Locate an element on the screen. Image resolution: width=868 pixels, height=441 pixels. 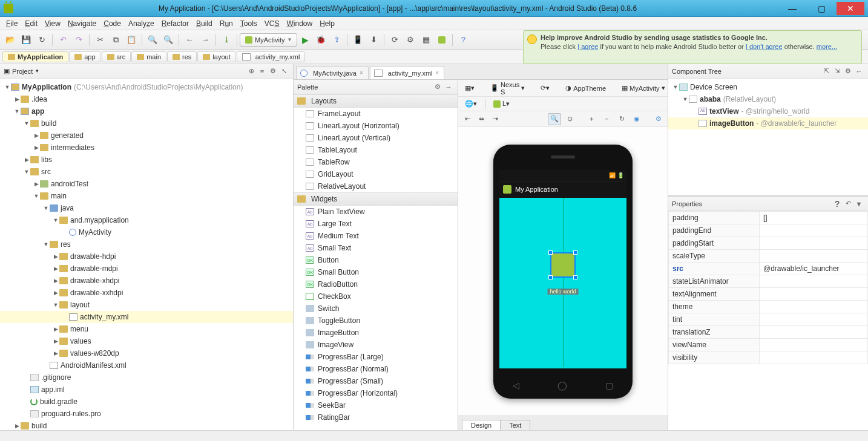
menu-tools: Tools is located at coordinates (249, 24).